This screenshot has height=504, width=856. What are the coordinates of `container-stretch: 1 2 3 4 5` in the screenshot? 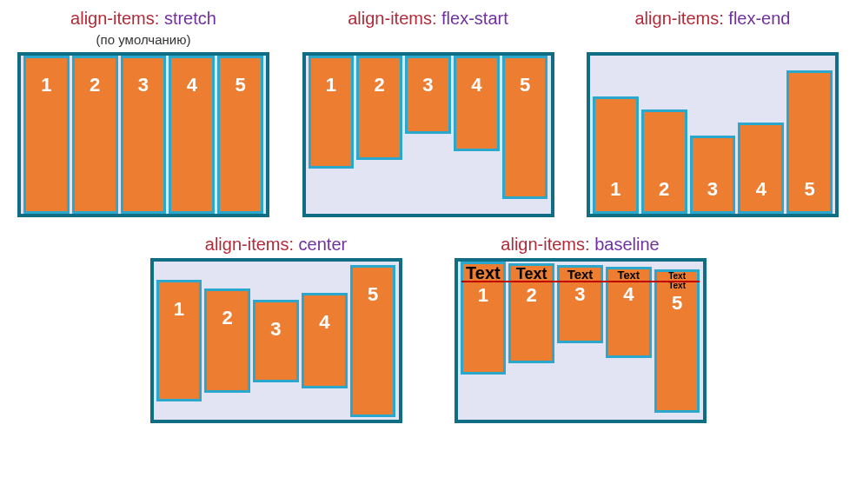 It's located at (143, 135).